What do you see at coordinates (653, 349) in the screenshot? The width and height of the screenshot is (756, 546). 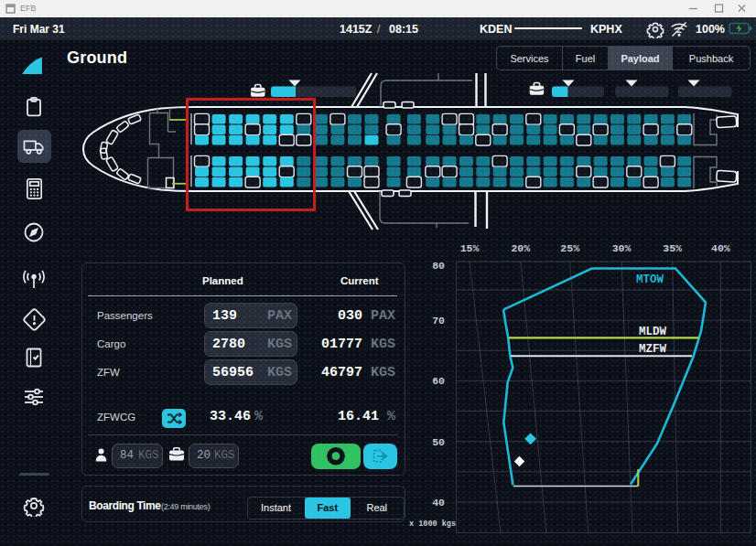 I see `svg-text: MZFW` at bounding box center [653, 349].